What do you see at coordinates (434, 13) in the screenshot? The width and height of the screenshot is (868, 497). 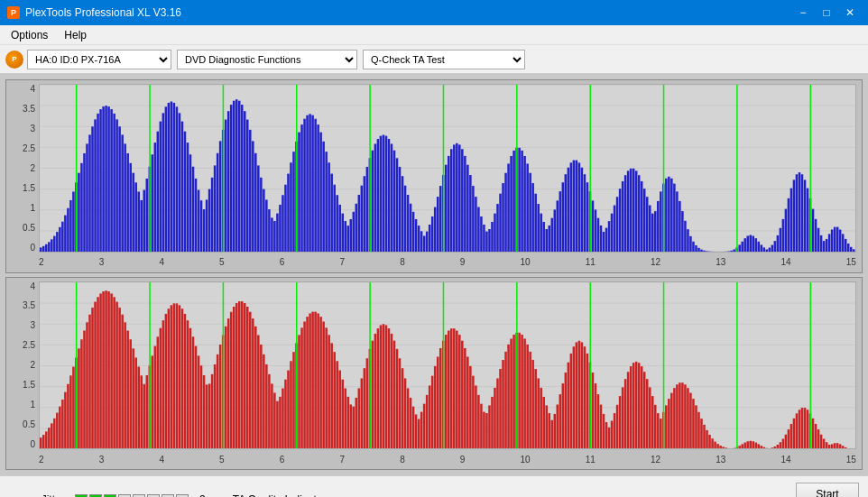 I see `title-bar: P PlexTools Professional XL V3.16 − □ ✕` at bounding box center [434, 13].